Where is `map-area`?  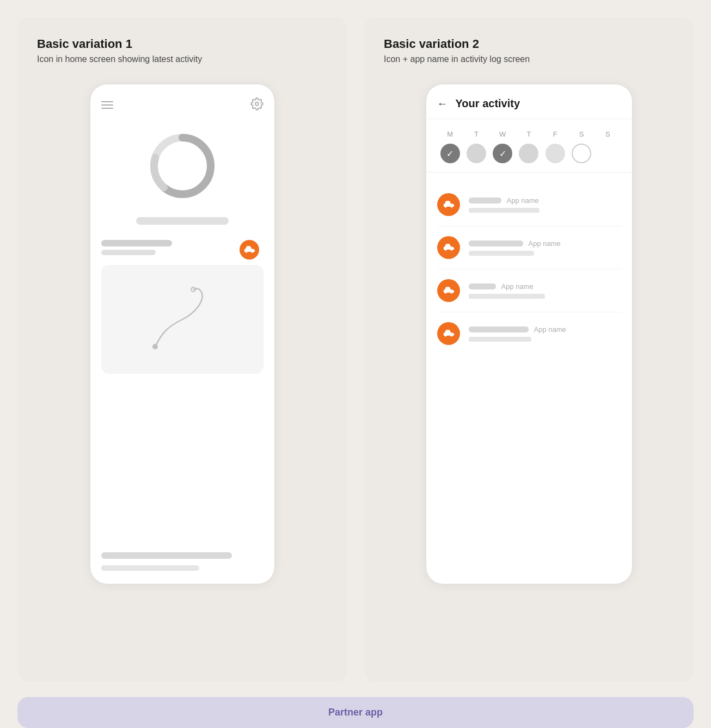
map-area is located at coordinates (182, 319).